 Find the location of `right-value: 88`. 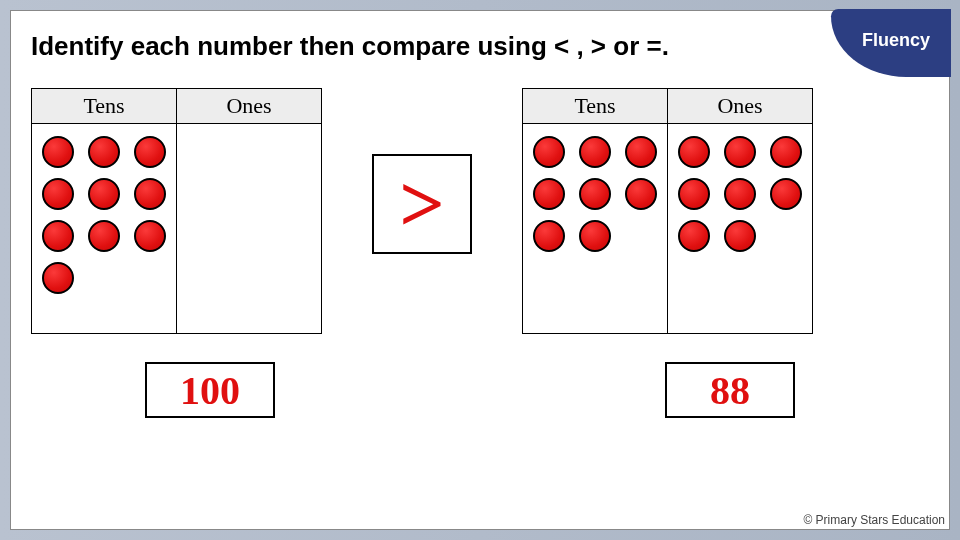

right-value: 88 is located at coordinates (730, 390).